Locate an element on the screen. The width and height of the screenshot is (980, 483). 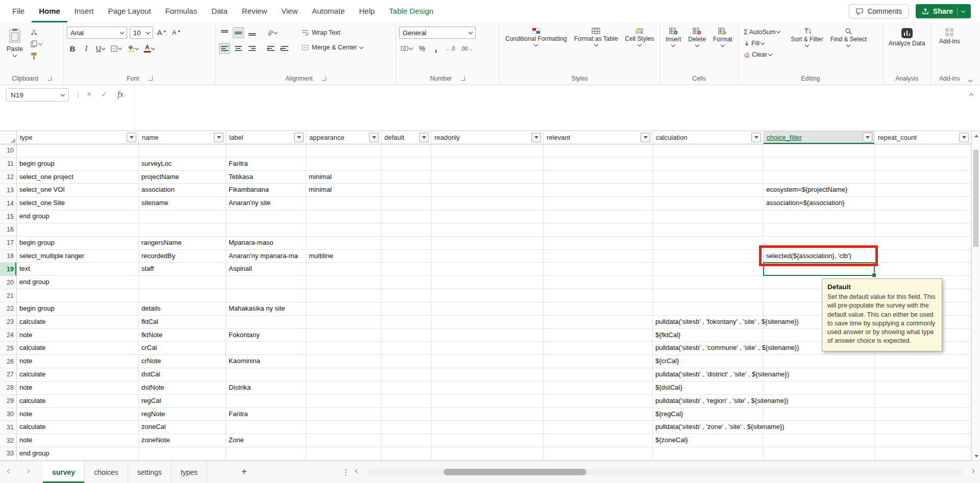
cell-type-24: note is located at coordinates (78, 336).